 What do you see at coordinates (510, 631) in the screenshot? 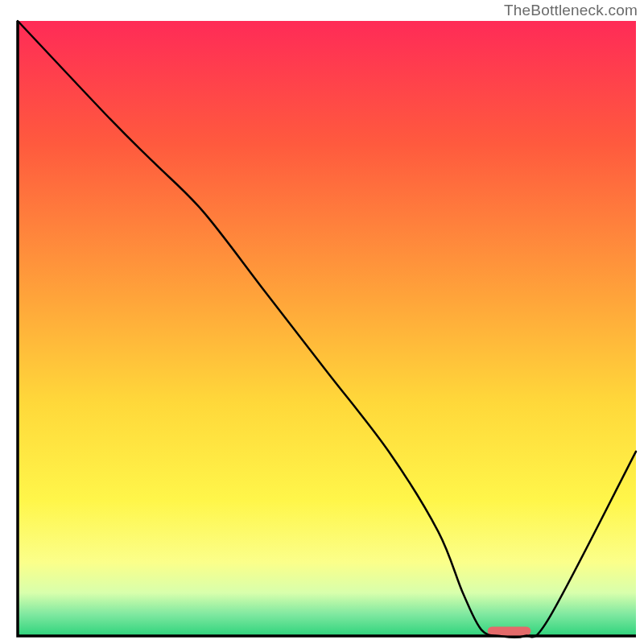
I see `optimal-range-marker` at bounding box center [510, 631].